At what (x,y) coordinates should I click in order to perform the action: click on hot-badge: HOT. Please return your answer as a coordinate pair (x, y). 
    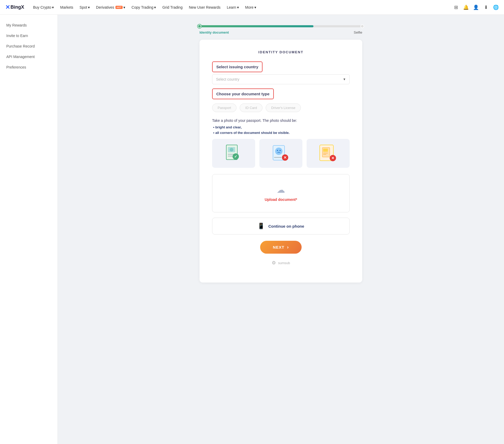
    Looking at the image, I should click on (119, 7).